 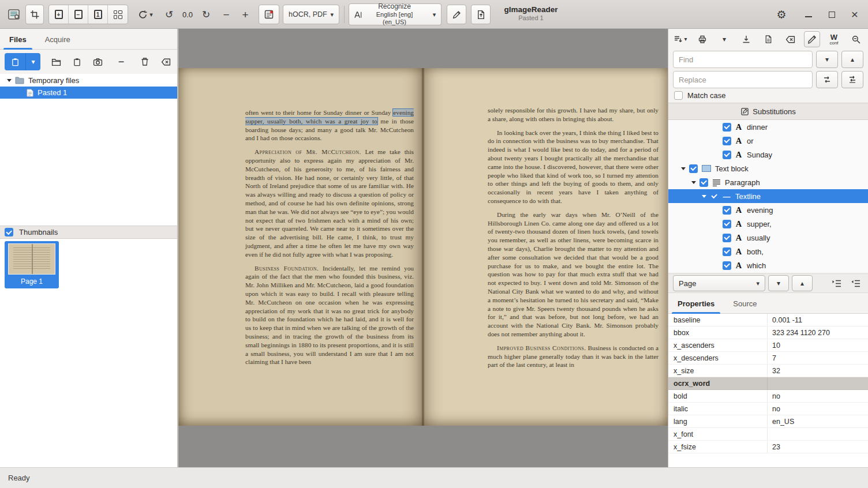 What do you see at coordinates (188, 14) in the screenshot?
I see `rotation-angle-value: 0.0` at bounding box center [188, 14].